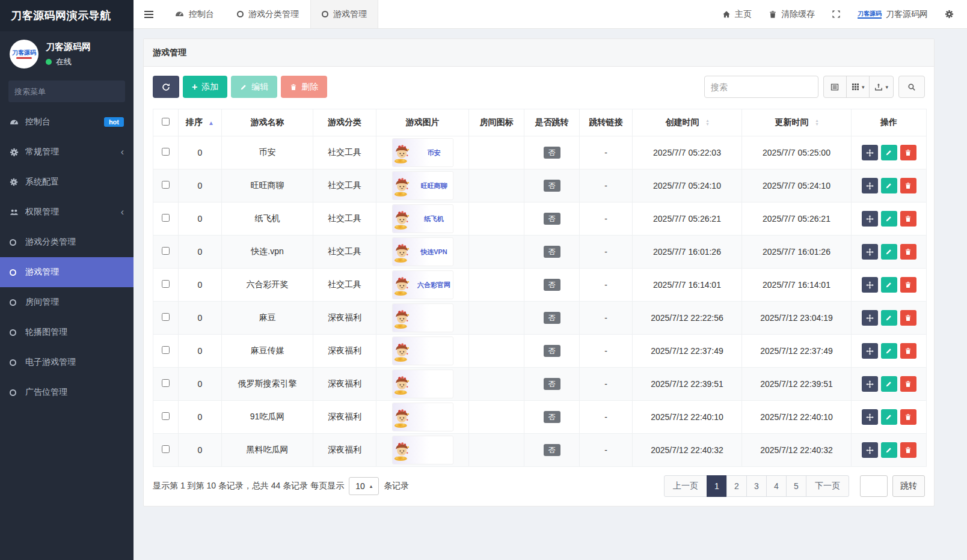 The width and height of the screenshot is (967, 560). What do you see at coordinates (737, 486) in the screenshot?
I see `page-number-button: 2` at bounding box center [737, 486].